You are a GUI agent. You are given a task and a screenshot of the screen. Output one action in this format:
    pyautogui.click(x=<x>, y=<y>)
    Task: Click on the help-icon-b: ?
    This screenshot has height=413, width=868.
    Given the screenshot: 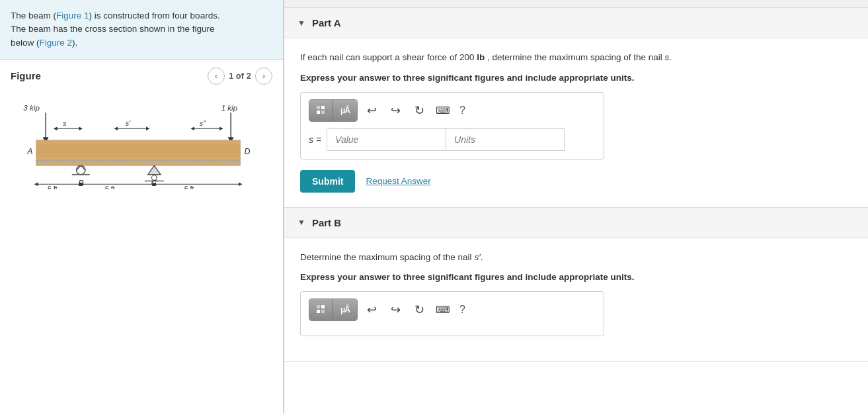 What is the action you would take?
    pyautogui.click(x=463, y=310)
    